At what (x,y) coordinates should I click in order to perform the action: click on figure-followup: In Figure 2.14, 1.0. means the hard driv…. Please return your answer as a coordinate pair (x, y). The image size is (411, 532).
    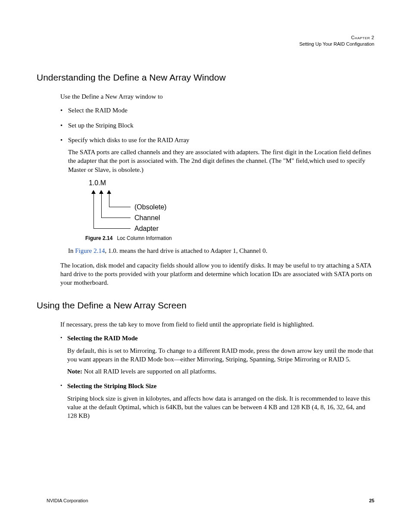
    Looking at the image, I should click on (221, 251).